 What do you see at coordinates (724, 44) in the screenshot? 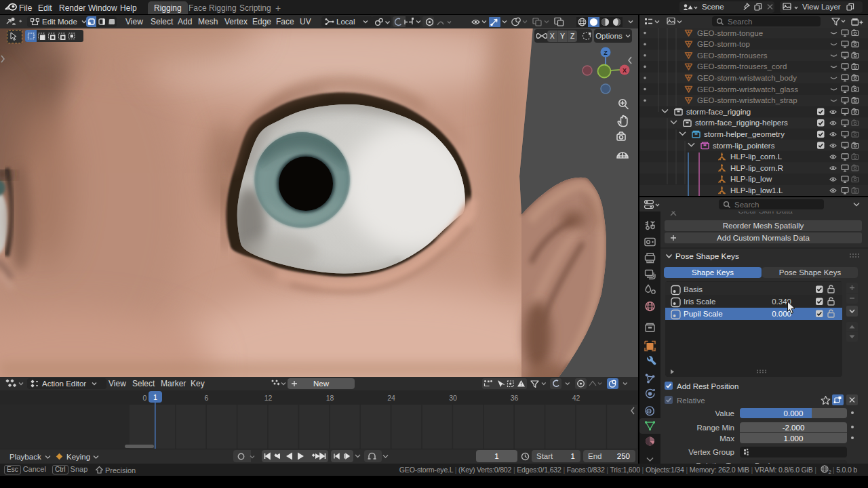
I see `svg-text: GEO-storm-top` at bounding box center [724, 44].